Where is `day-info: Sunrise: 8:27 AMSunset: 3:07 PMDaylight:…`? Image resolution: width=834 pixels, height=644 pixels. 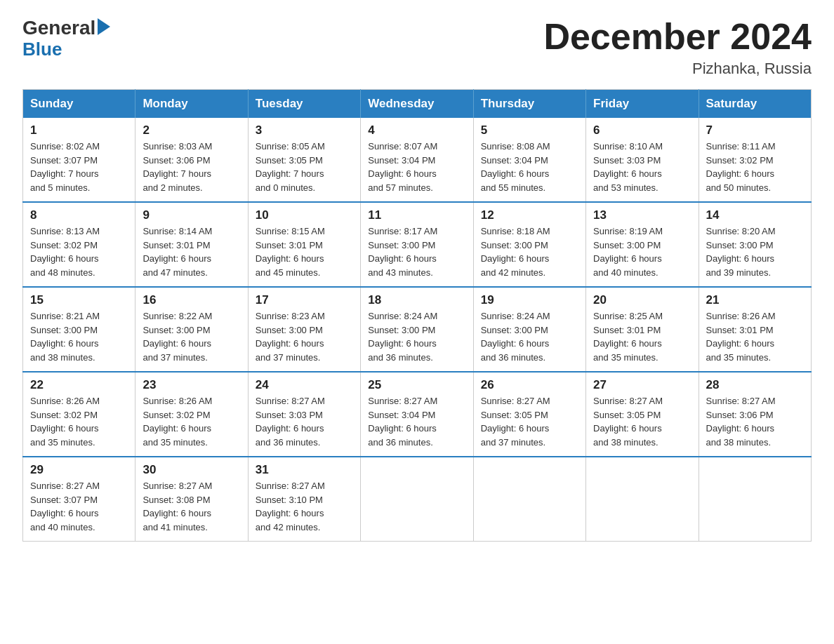
day-info: Sunrise: 8:27 AMSunset: 3:07 PMDaylight:… is located at coordinates (79, 507).